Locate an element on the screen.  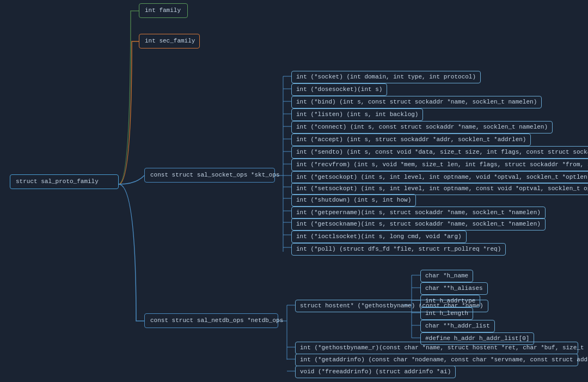
main-node: struct sal_proto_family is located at coordinates (64, 182).